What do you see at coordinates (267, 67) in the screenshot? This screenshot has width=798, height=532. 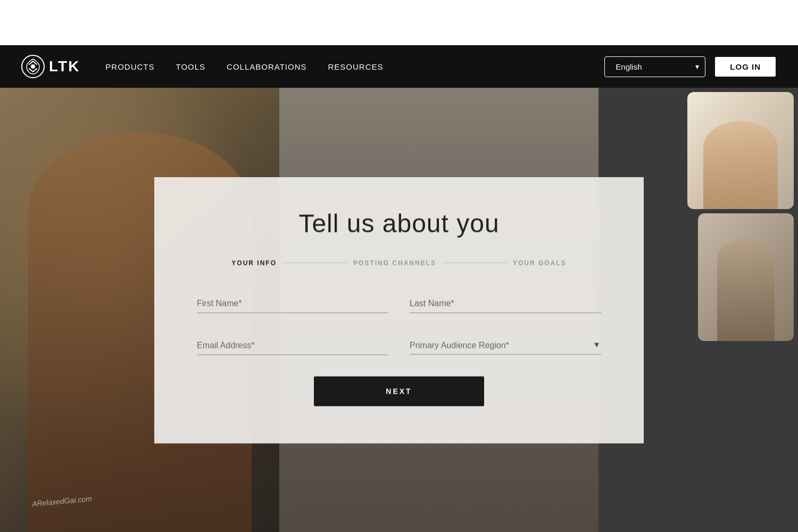 I see `nav-link-collaborations: COLLABORATIONS` at bounding box center [267, 67].